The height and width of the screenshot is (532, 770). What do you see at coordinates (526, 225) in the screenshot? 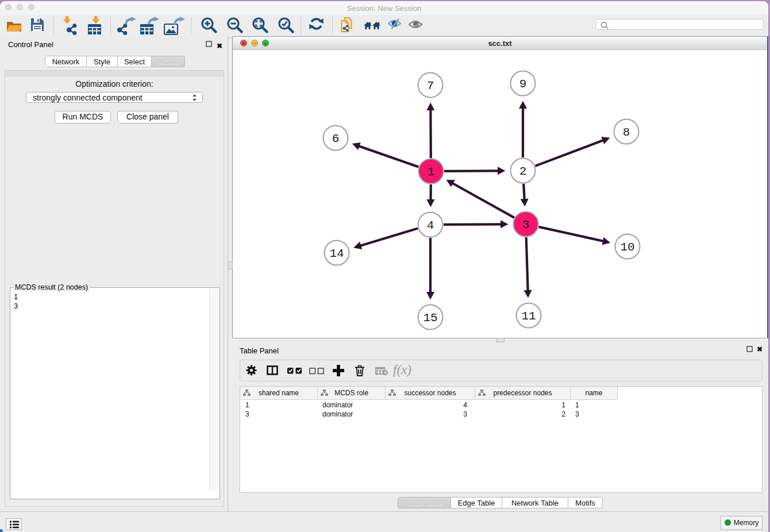
I see `svg-text: 3` at bounding box center [526, 225].